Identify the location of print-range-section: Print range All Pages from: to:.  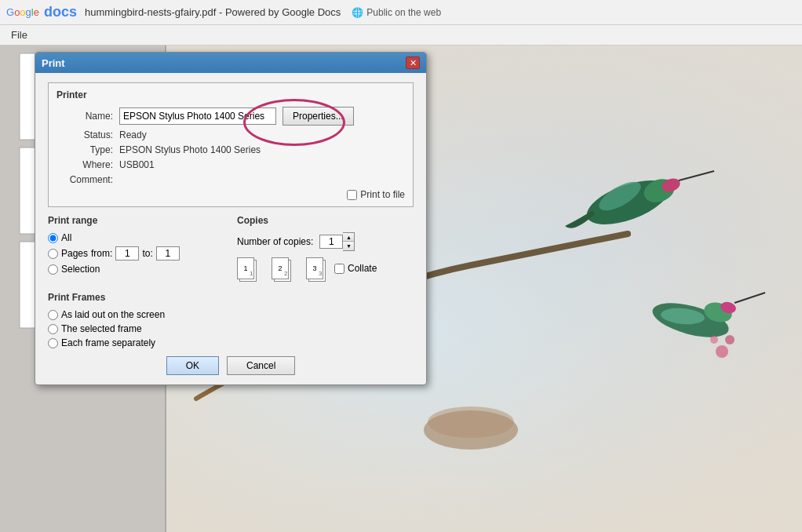
(137, 250).